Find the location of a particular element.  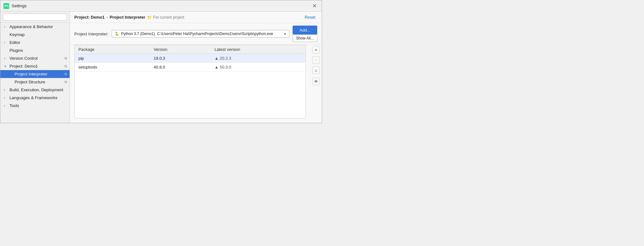

packages-data-table: Package Version Latest version pip19.0.3… is located at coordinates (190, 58).